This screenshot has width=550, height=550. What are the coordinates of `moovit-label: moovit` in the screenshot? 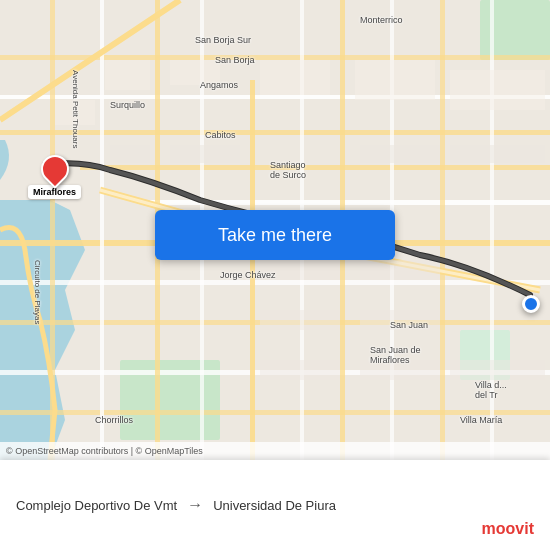 It's located at (508, 529).